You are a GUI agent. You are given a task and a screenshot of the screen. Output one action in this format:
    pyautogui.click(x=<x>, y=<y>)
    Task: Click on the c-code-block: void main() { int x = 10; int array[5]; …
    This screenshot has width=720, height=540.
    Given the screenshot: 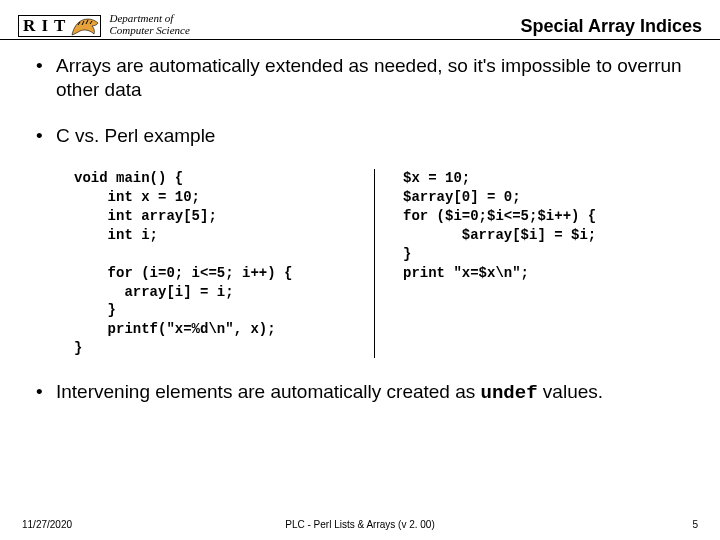 What is the action you would take?
    pyautogui.click(x=224, y=264)
    